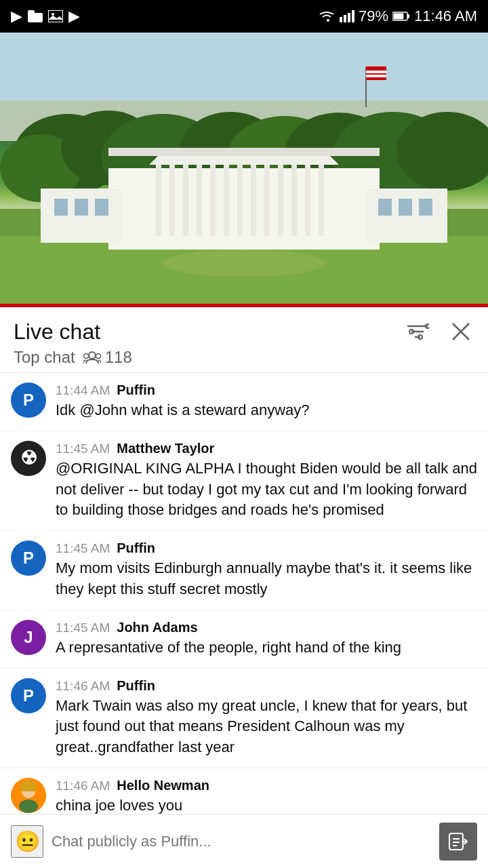 The image size is (488, 868). What do you see at coordinates (458, 842) in the screenshot?
I see `send-icon` at bounding box center [458, 842].